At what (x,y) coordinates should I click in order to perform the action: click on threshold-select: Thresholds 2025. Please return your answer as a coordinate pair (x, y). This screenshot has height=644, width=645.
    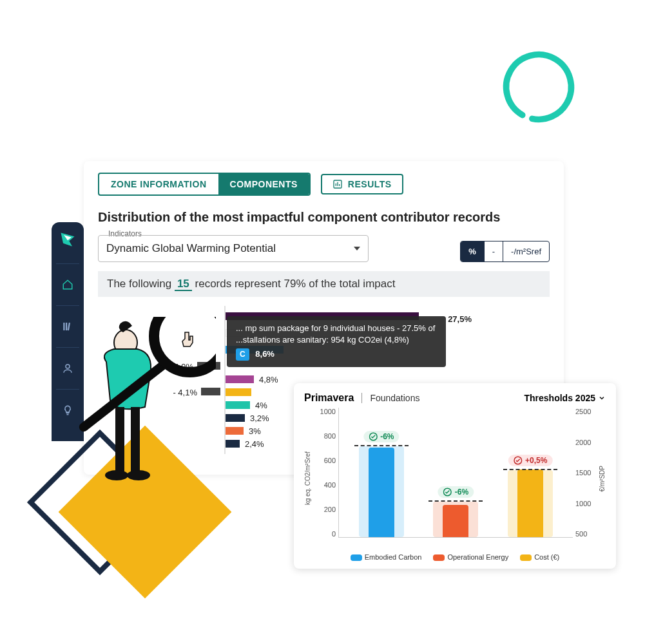
    Looking at the image, I should click on (566, 398).